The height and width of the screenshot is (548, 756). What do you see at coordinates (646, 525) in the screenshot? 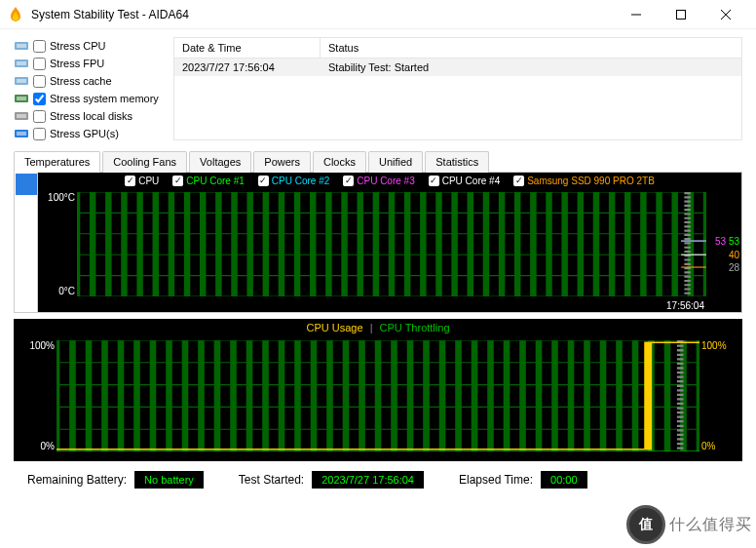
I see `watermark-badge: 值` at bounding box center [646, 525].